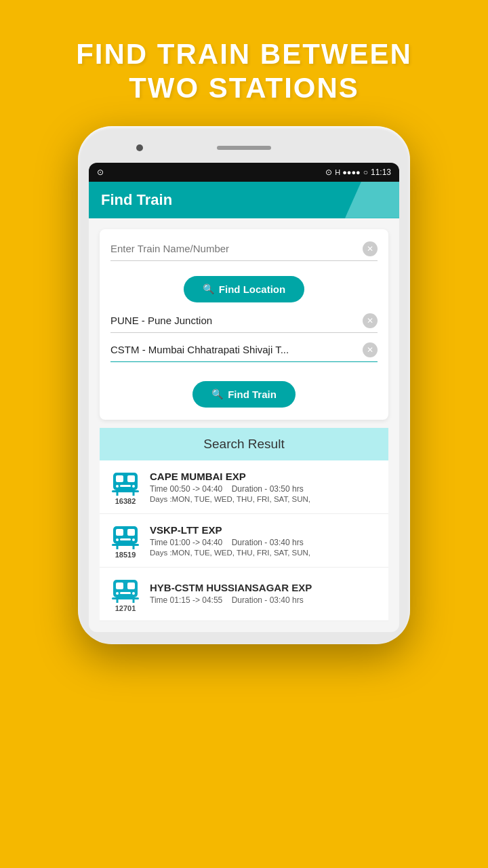 The height and width of the screenshot is (868, 488). What do you see at coordinates (100, 172) in the screenshot?
I see `wifi-icon: ⊙` at bounding box center [100, 172].